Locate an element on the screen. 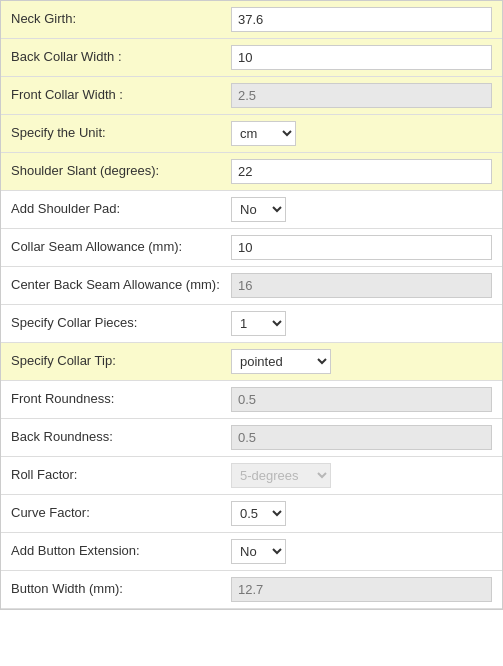 This screenshot has height=666, width=503. form-row-roll-factor: Roll Factor:5-degrees10-degrees15-degree… is located at coordinates (252, 476).